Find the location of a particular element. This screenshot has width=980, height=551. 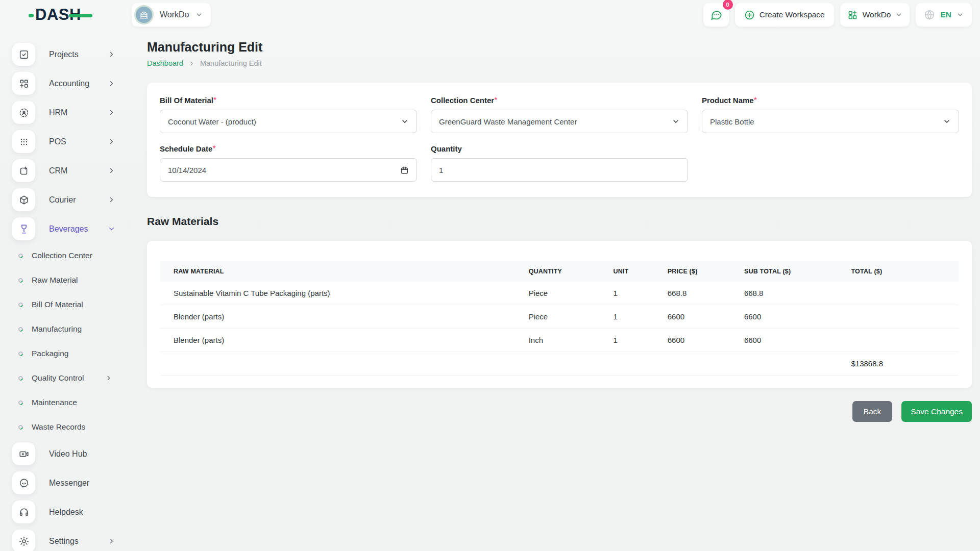

sidebar-item-beverages: Beverages is located at coordinates (72, 229).